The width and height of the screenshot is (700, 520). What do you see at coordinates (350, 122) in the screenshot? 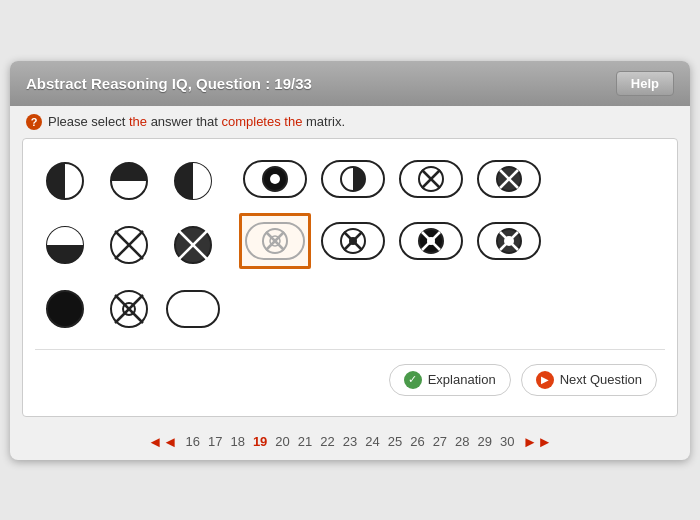
I see `instruction-bar: ? Please select the answer that complete…` at bounding box center [350, 122].